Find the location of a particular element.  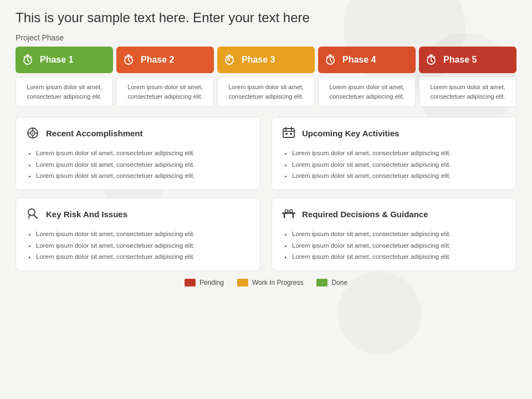

decisions-section: Required Decisions & Guidance Lorem ipsu… is located at coordinates (394, 234).